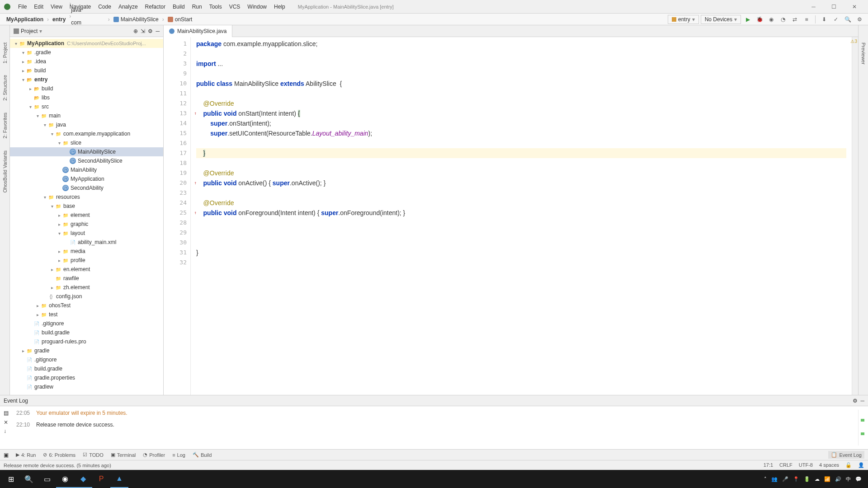 Image resolution: width=868 pixels, height=488 pixels. I want to click on tree-row: 📄proguard-rules.pro, so click(87, 342).